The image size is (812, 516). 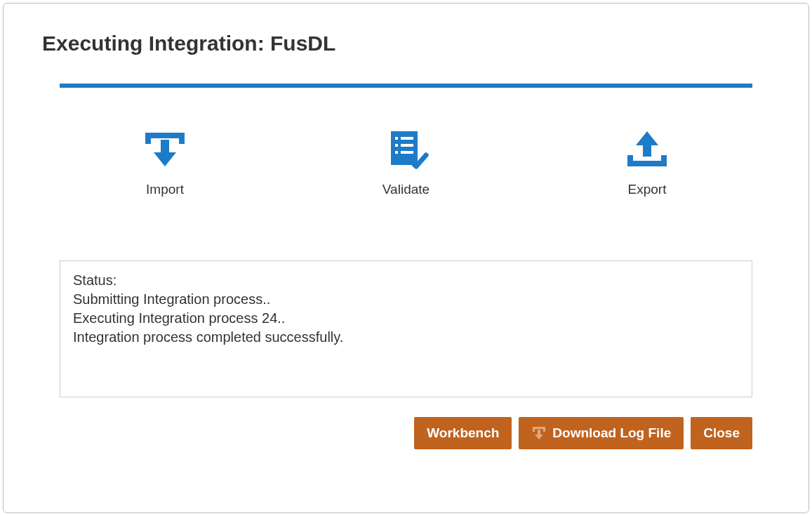 I want to click on button-row: Workbench Download Log File Close, so click(x=406, y=433).